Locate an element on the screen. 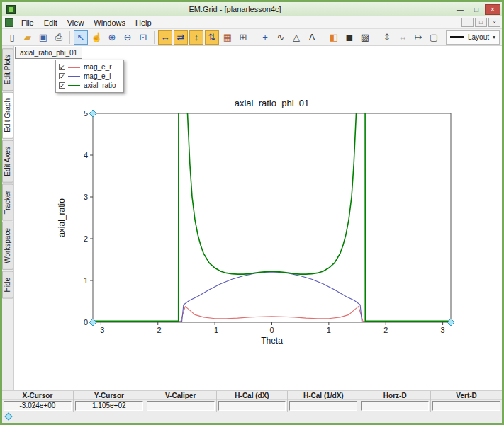 The width and height of the screenshot is (504, 425). color-fill-icon: ◧ is located at coordinates (334, 37).